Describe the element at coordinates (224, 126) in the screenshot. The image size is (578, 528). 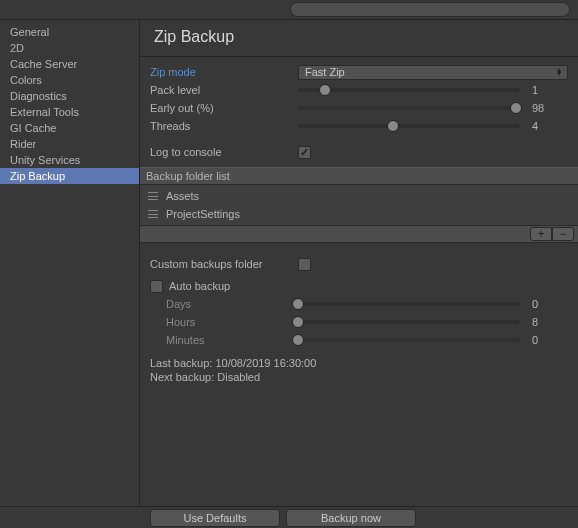
I see `threads-label: Threads` at that location.